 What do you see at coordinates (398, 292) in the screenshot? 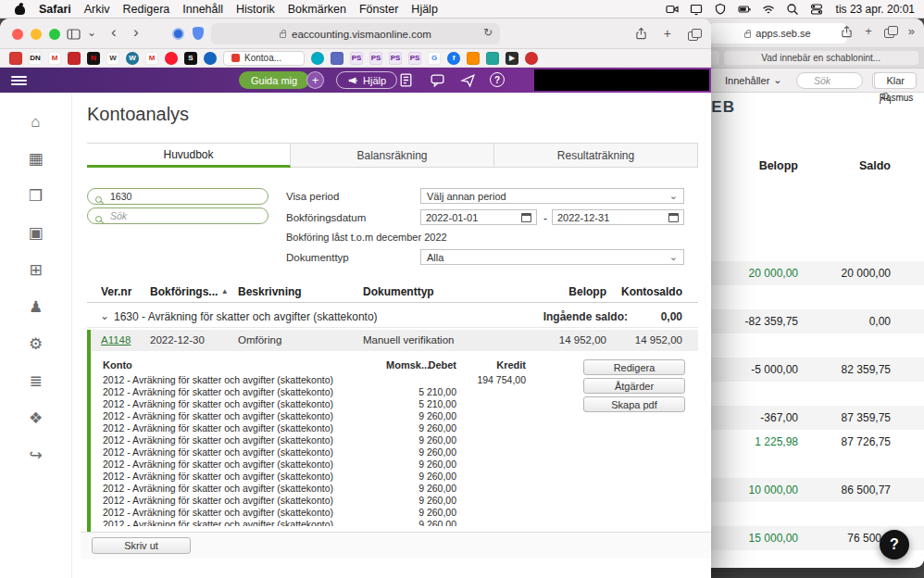
I see `header-dokumenttyp: Dokumenttyp` at bounding box center [398, 292].